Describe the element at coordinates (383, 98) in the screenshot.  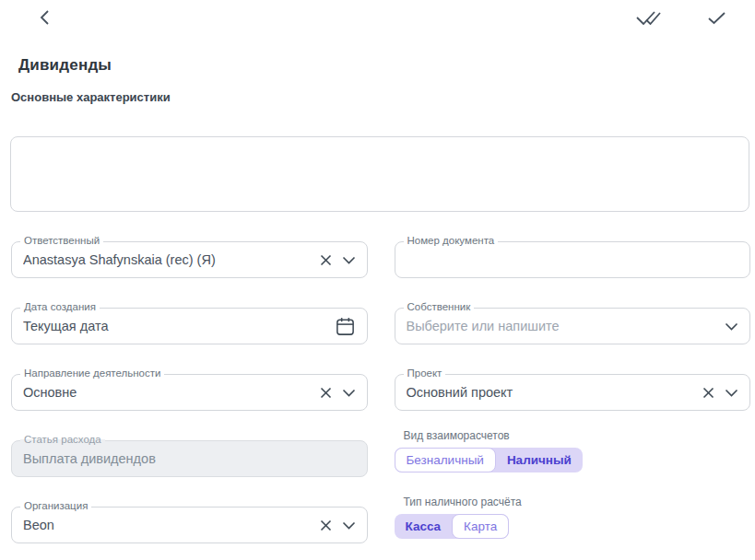
I see `section-title: Основные характеристики` at that location.